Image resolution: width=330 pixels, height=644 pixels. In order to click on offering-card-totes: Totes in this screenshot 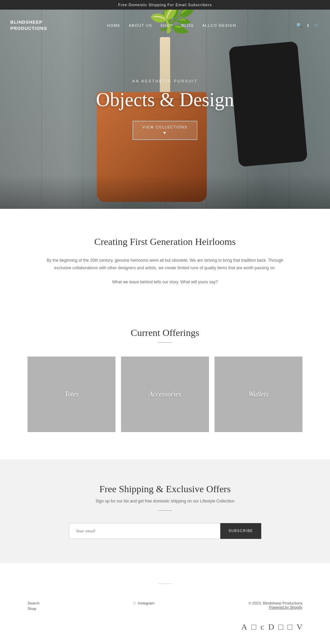, I will do `click(72, 394)`.